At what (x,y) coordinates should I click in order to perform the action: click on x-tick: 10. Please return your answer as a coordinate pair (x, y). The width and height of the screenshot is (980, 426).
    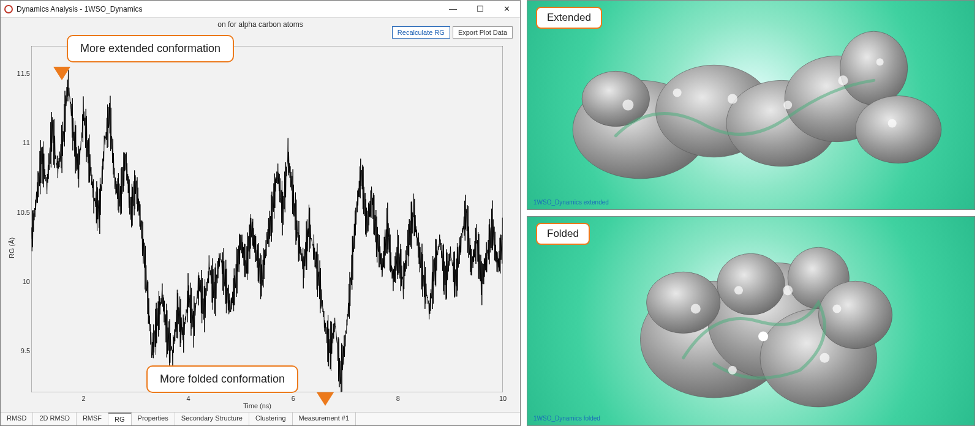
    Looking at the image, I should click on (503, 398).